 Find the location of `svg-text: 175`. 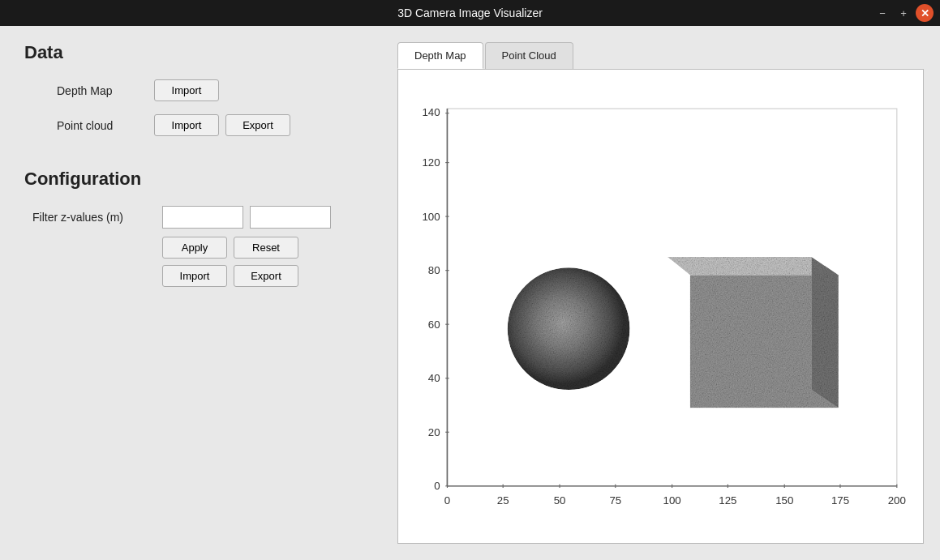

svg-text: 175 is located at coordinates (840, 501).